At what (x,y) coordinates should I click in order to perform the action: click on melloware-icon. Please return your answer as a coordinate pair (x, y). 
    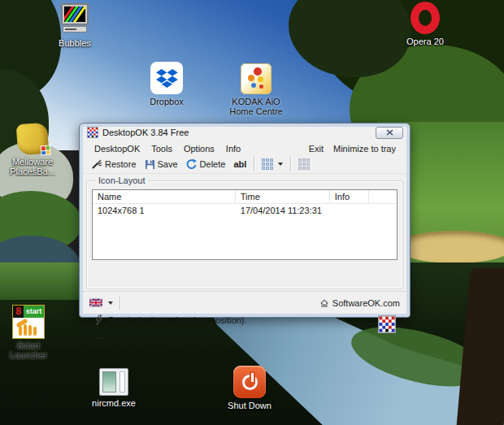
    Looking at the image, I should click on (33, 140).